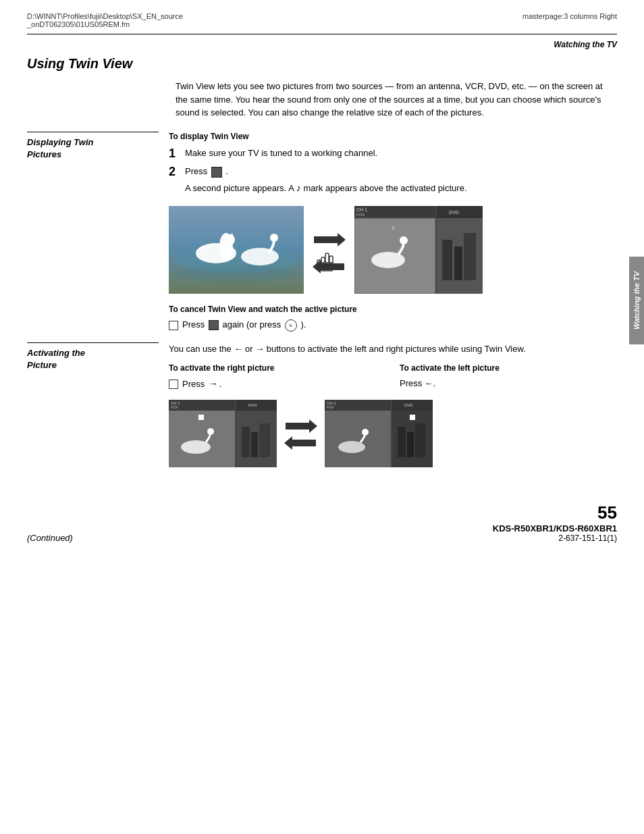 The width and height of the screenshot is (644, 834). I want to click on twin-button-icon, so click(217, 172).